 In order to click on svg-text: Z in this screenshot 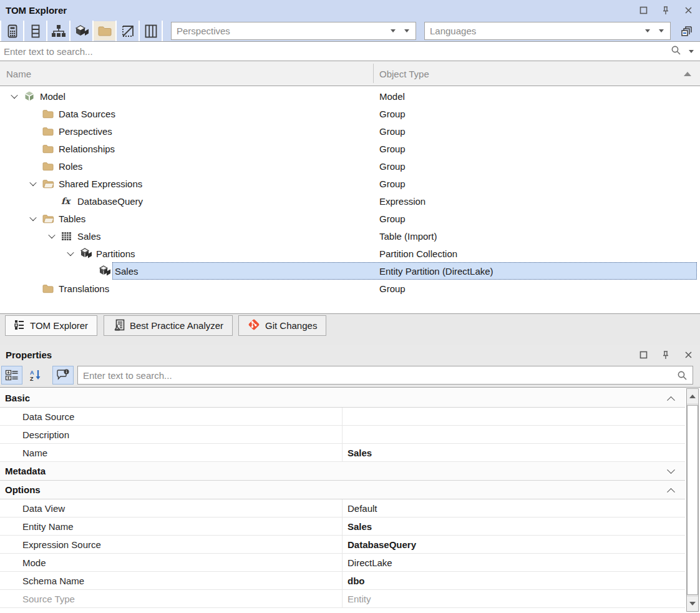, I will do `click(32, 378)`.